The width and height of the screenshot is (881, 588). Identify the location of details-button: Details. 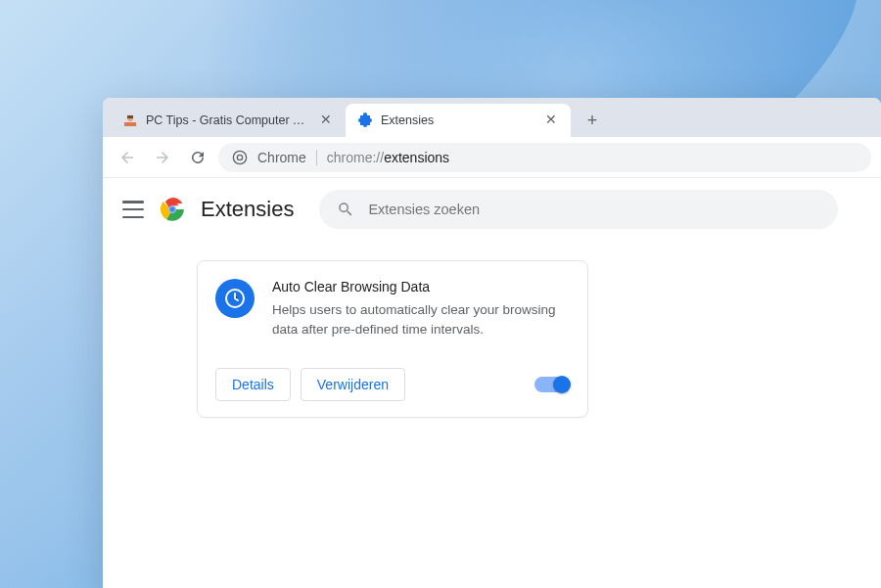
(253, 384).